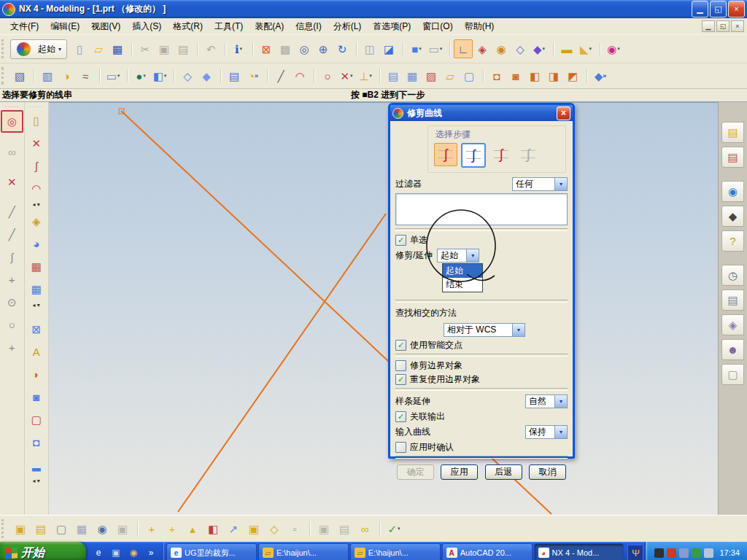 This screenshot has width=747, height=560. I want to click on trim-curve-tool-icon: ✕, so click(12, 182).